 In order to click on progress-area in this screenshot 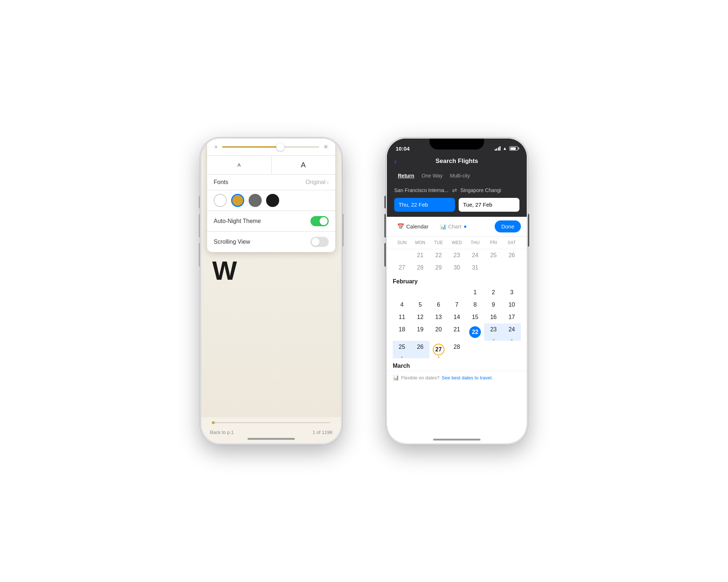, I will do `click(271, 423)`.